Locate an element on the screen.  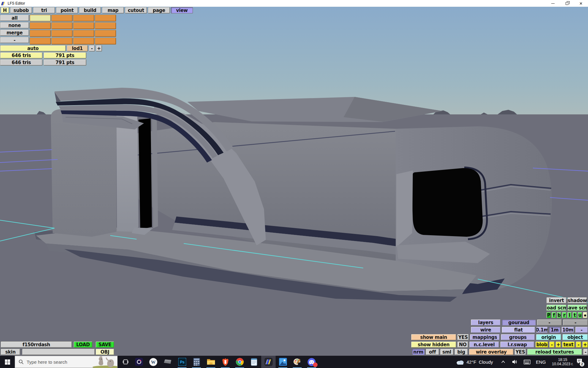
taskbar-app-chrome is located at coordinates (239, 362).